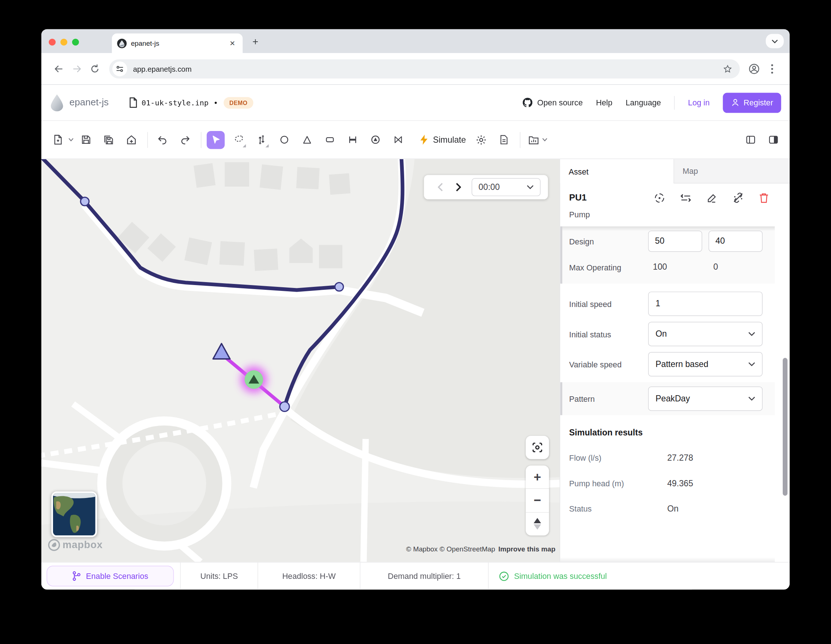  What do you see at coordinates (735, 241) in the screenshot?
I see `design-head-input` at bounding box center [735, 241].